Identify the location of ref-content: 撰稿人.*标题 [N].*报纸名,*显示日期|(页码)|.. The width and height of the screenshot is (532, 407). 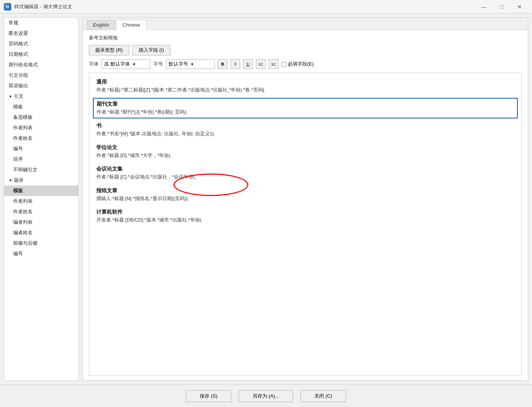
(305, 199).